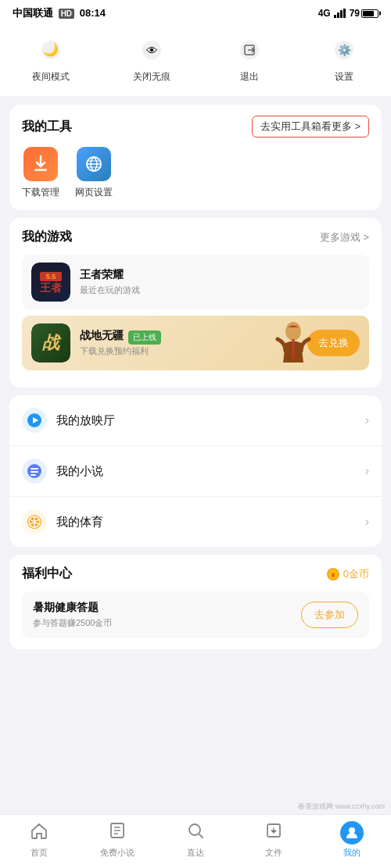 This screenshot has height=868, width=391. Describe the element at coordinates (344, 77) in the screenshot. I see `settings-label: 设置` at that location.